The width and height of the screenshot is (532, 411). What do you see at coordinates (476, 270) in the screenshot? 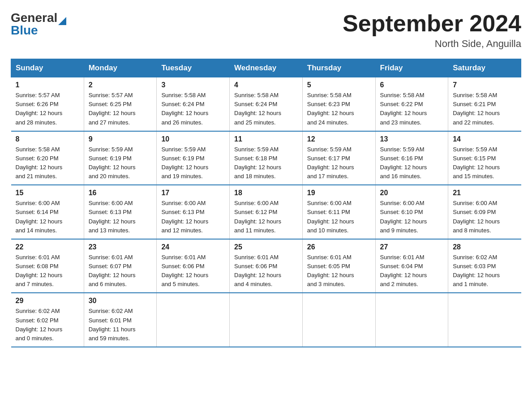
I see `day-info: Sunrise: 6:02 AMSunset: 6:03 PMDaylight:…` at bounding box center [476, 270].